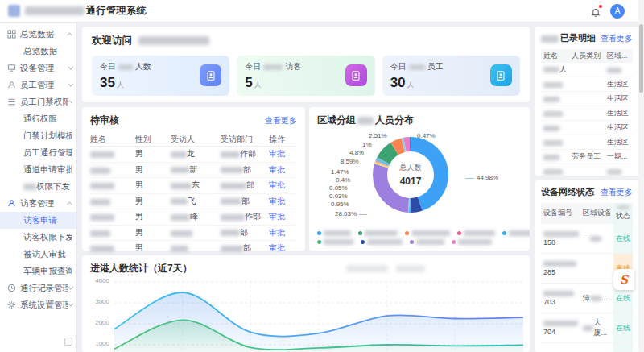  What do you see at coordinates (39, 101) in the screenshot?
I see `sidebar-item-access-perm: 员工门禁权限` at bounding box center [39, 101].